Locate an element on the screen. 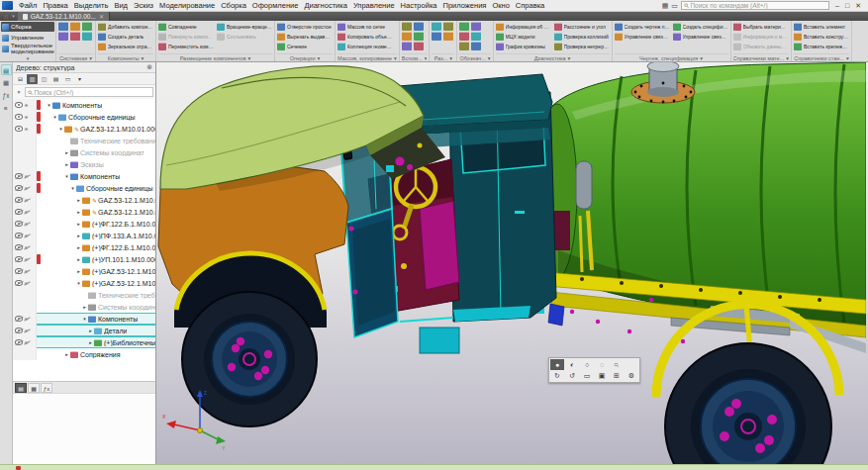 The image size is (868, 470). structure-tab: ▤ is located at coordinates (21, 388).